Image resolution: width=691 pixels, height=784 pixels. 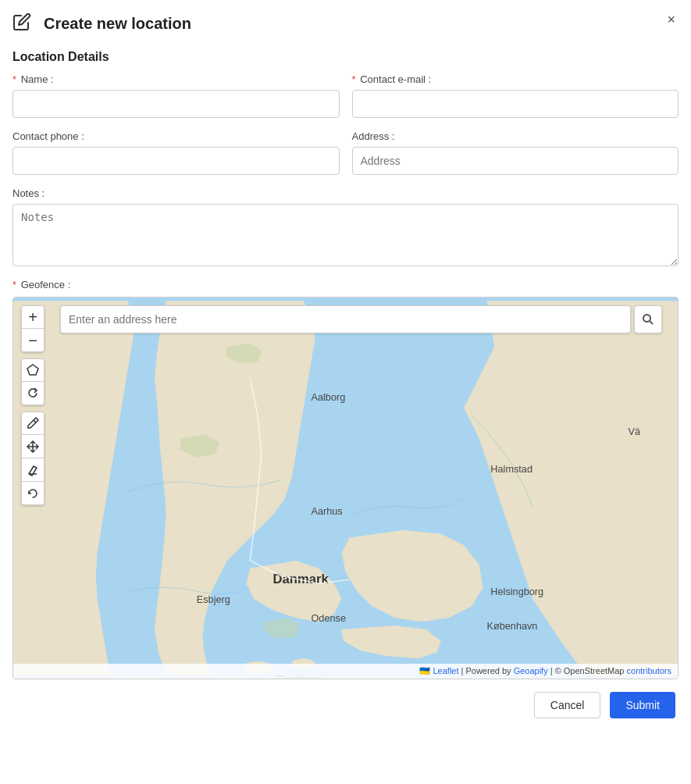 I want to click on form-row-2: Contact phone : Address :, so click(x=345, y=153).